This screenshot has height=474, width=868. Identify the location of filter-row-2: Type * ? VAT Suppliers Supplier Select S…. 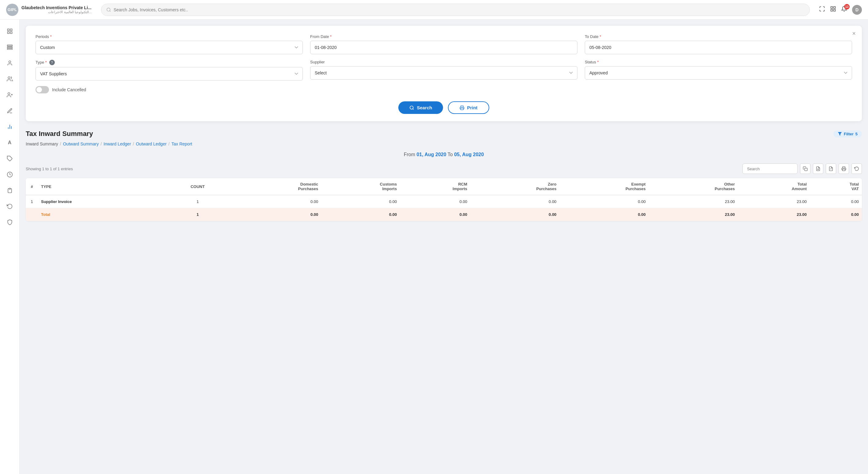
(444, 70).